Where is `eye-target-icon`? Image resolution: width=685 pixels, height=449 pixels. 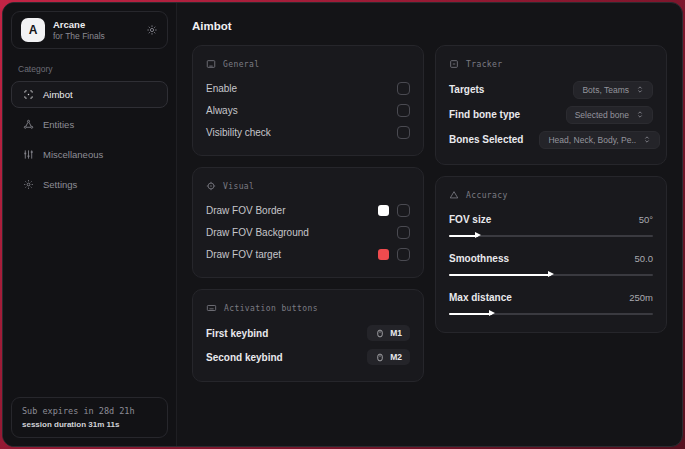 eye-target-icon is located at coordinates (211, 186).